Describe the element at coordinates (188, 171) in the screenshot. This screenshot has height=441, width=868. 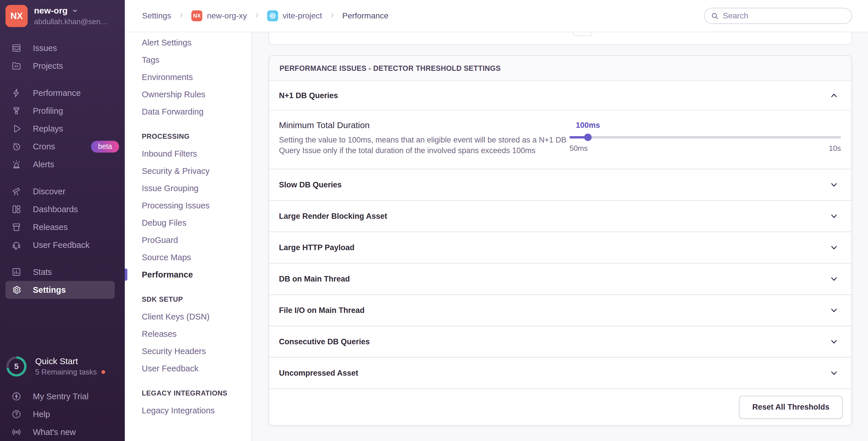
I see `nav-item-security-privacy: Security & Privacy` at that location.